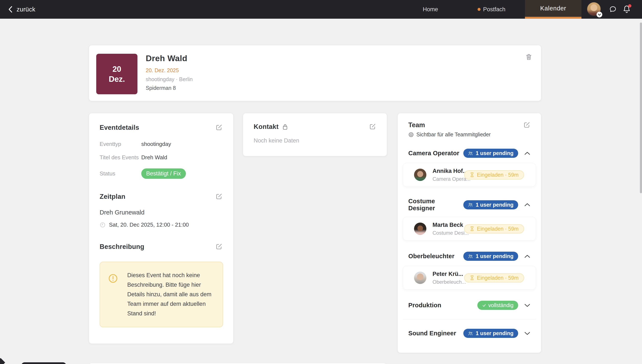  I want to click on titel-label: Titel des Events, so click(121, 158).